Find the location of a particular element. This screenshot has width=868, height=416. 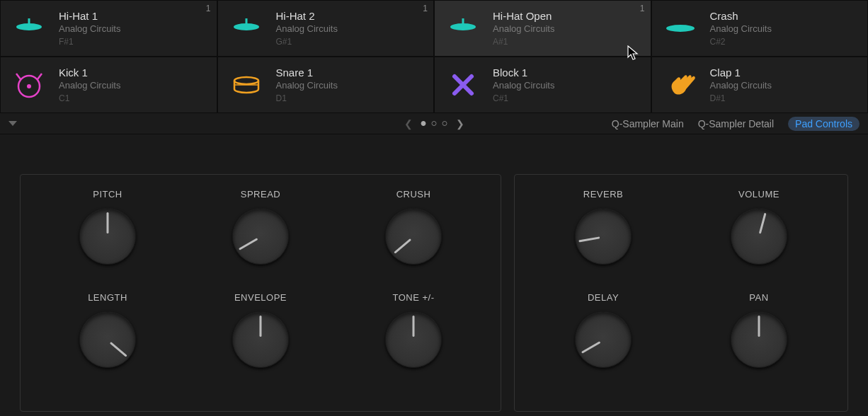

pad-note: D1 is located at coordinates (351, 98).